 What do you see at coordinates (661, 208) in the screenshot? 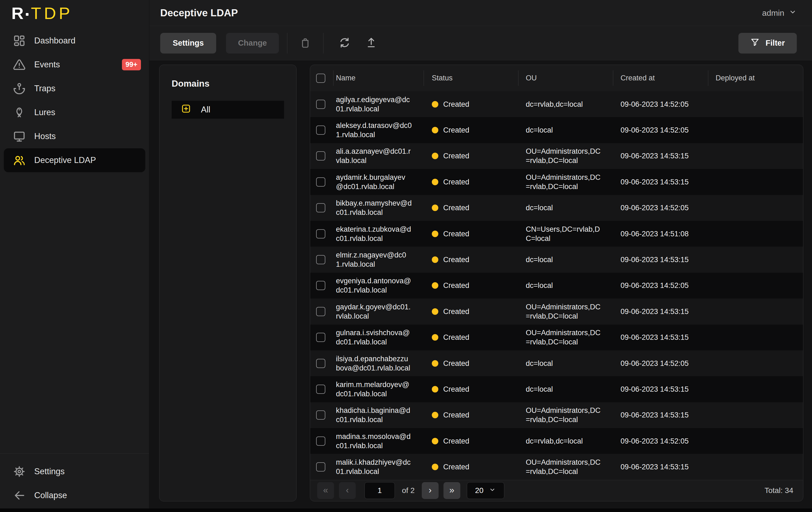
I see `row-created-at: 09-06-2023 14:52:05` at bounding box center [661, 208].